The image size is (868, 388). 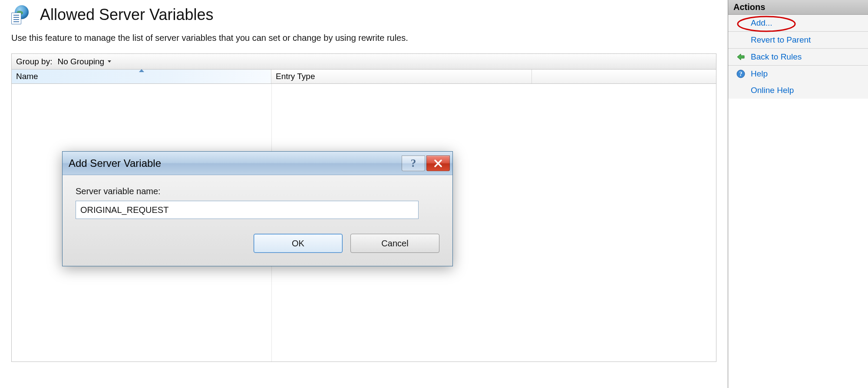 What do you see at coordinates (772, 90) in the screenshot?
I see `action-online-help-label: Online Help` at bounding box center [772, 90].